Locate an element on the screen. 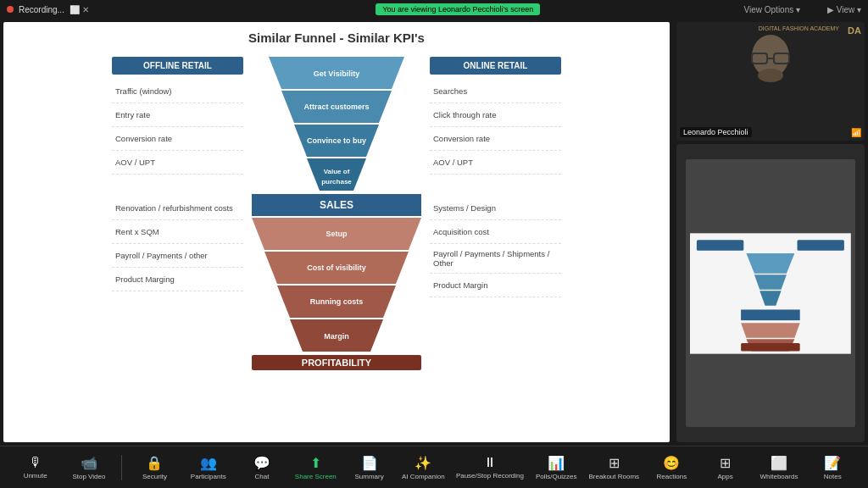 The height and width of the screenshot is (488, 868). reactions-label: Reactions is located at coordinates (672, 476).